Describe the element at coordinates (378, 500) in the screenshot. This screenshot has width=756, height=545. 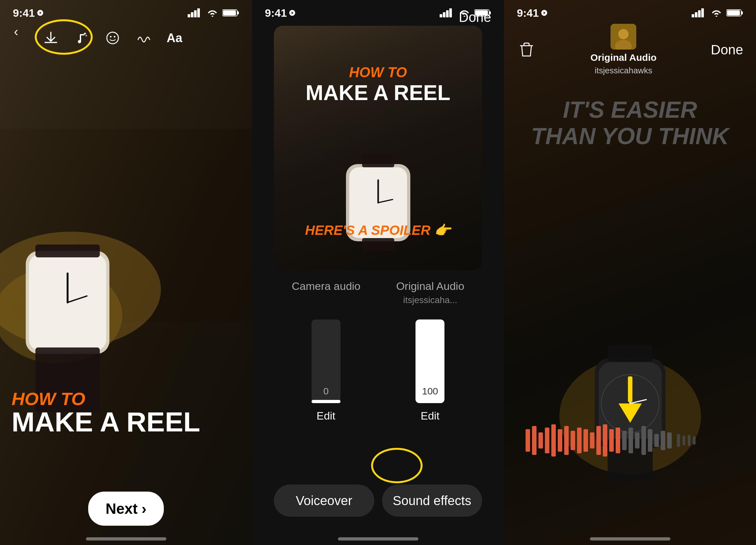
I see `panel2-bottom-buttons: Voiceover Sound effects` at that location.